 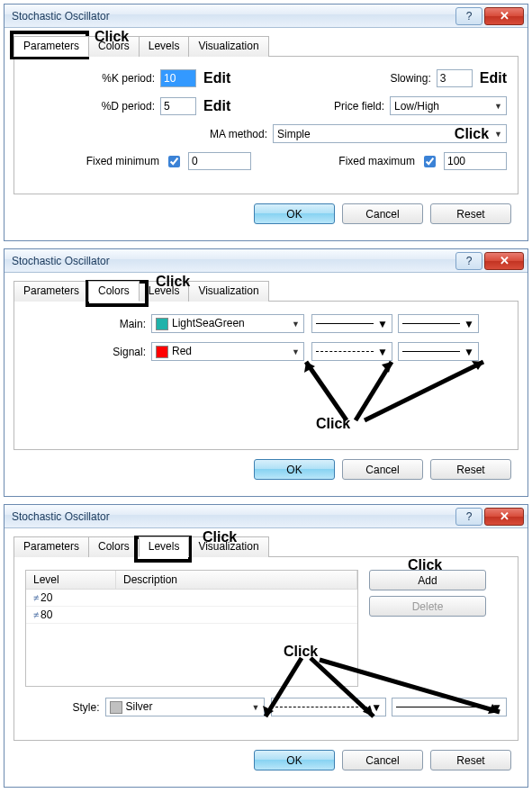 What do you see at coordinates (352, 351) in the screenshot?
I see `signal-line-style: ▼` at bounding box center [352, 351].